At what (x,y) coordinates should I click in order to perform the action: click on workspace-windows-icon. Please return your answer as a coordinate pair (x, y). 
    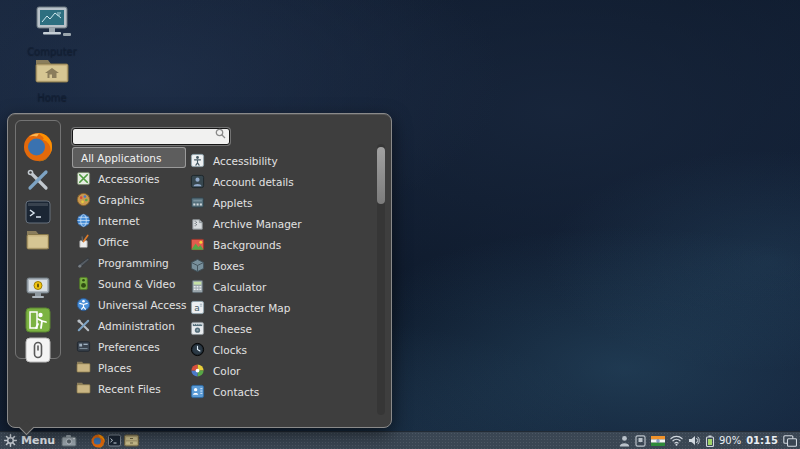
    Looking at the image, I should click on (790, 441).